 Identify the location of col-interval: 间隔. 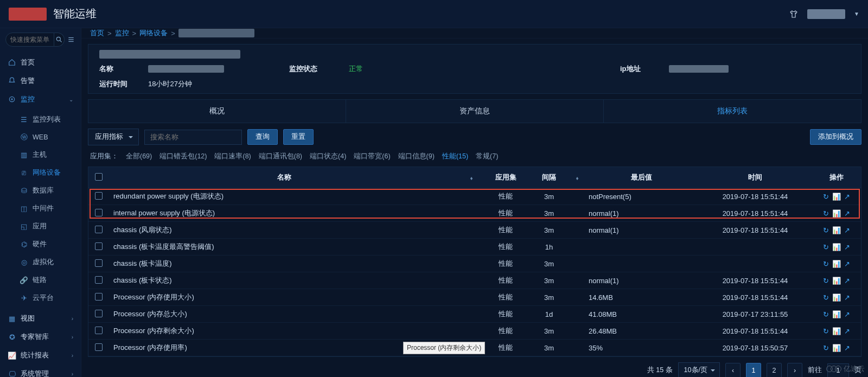
(549, 177).